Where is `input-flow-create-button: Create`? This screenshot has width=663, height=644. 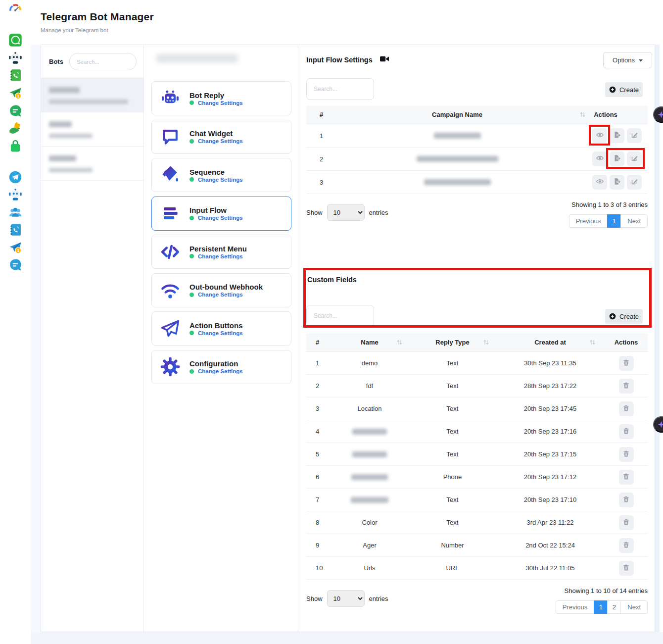
input-flow-create-button: Create is located at coordinates (624, 90).